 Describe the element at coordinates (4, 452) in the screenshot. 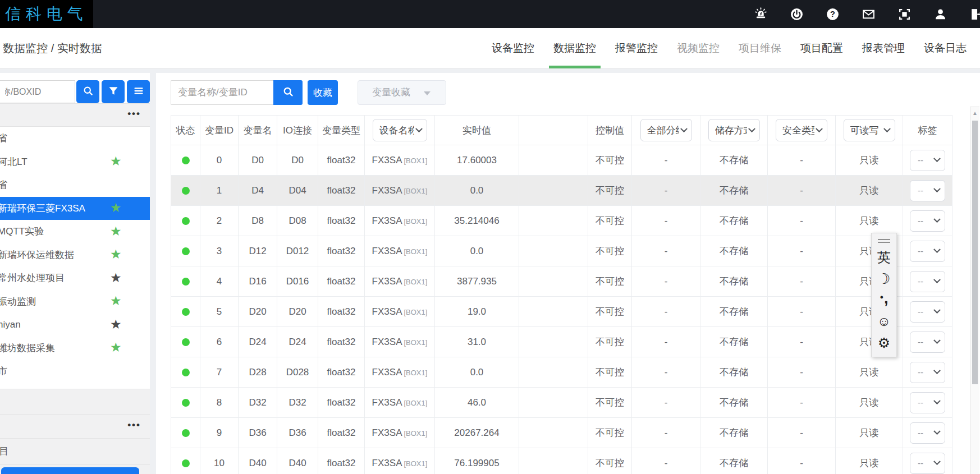

I see `list-item: 目` at that location.